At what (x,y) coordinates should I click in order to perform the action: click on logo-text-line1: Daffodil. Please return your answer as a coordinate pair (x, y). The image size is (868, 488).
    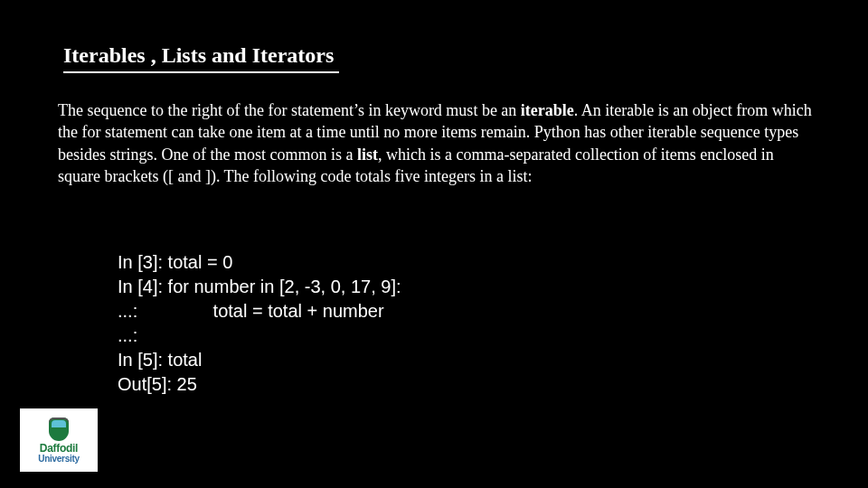
    Looking at the image, I should click on (59, 448).